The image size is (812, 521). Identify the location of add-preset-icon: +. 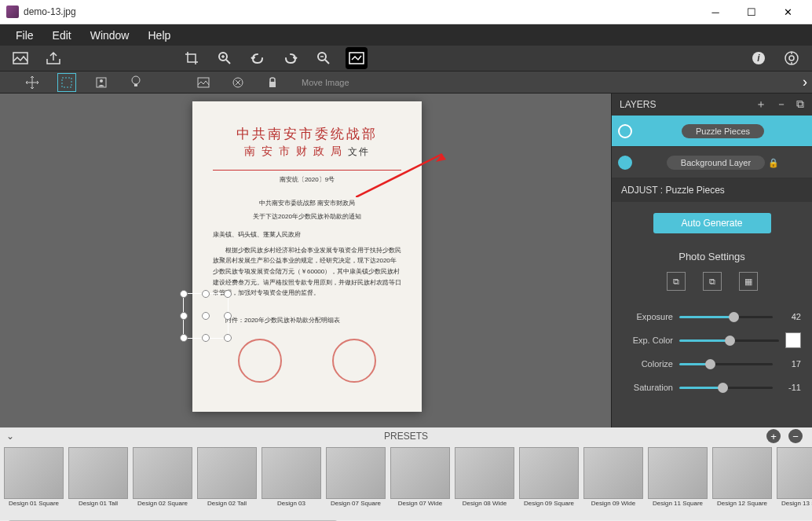
(774, 436).